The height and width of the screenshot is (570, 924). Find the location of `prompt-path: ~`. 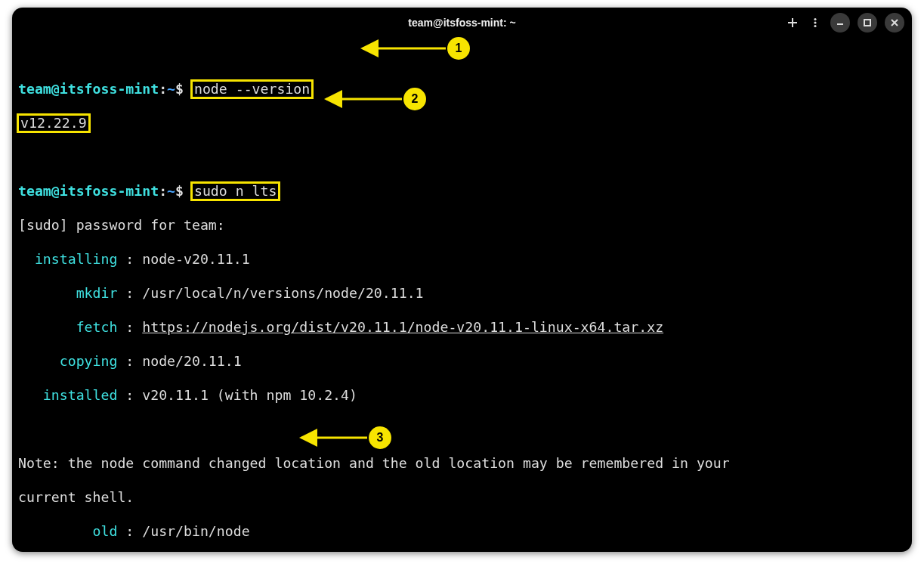

prompt-path: ~ is located at coordinates (171, 89).